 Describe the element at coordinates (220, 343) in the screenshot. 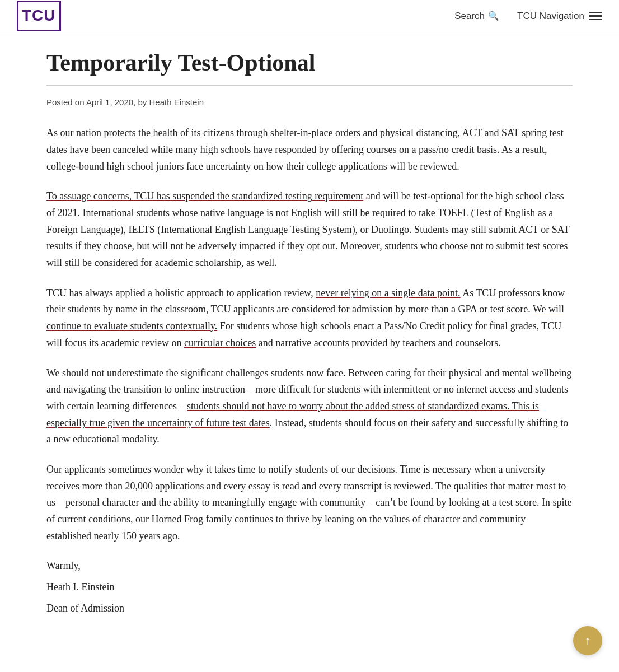

I see `curricular-choices-link: curricular choices` at that location.